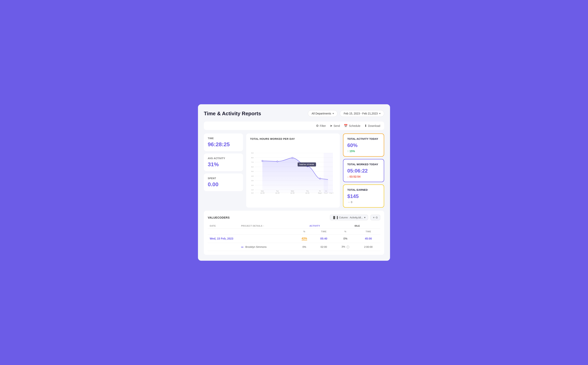 The height and width of the screenshot is (365, 588). Describe the element at coordinates (349, 177) in the screenshot. I see `arrow-down-icon: ↓` at that location.